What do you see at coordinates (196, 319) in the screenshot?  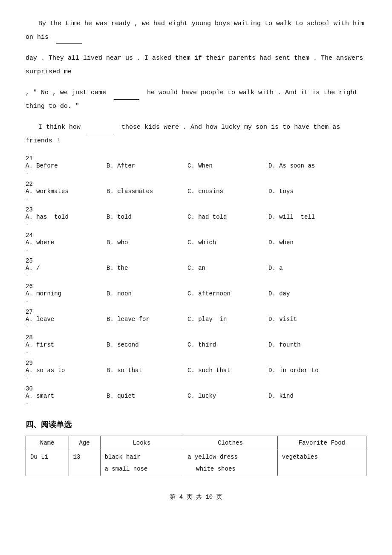 I see `options-row-27: A. leave B. leave for C. play in D. visi…` at bounding box center [196, 319].